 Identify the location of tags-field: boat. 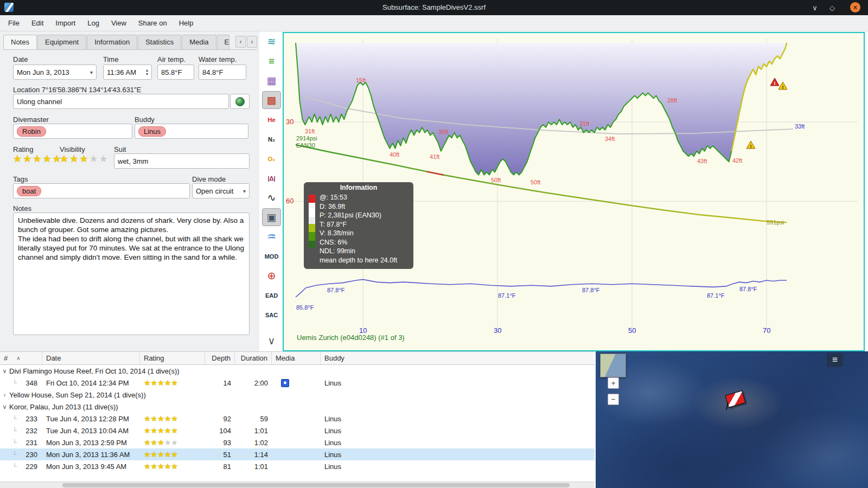
(101, 191).